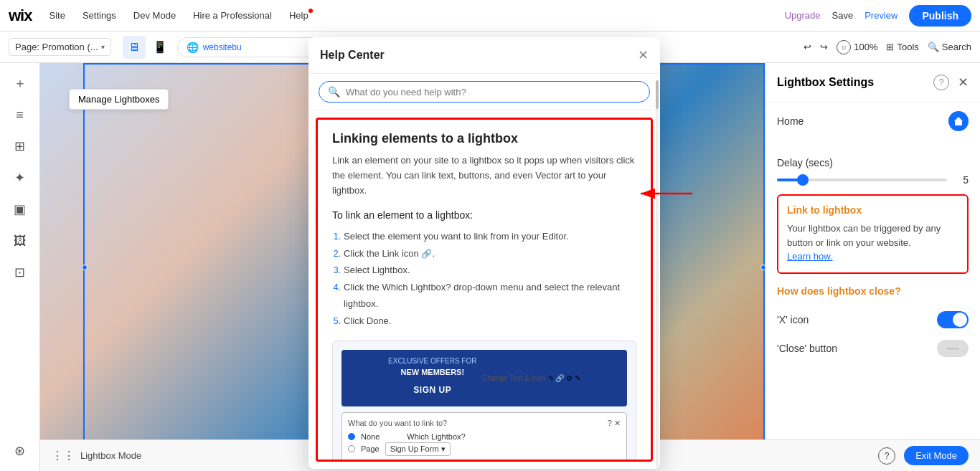 The width and height of the screenshot is (980, 471). I want to click on radio-none, so click(352, 437).